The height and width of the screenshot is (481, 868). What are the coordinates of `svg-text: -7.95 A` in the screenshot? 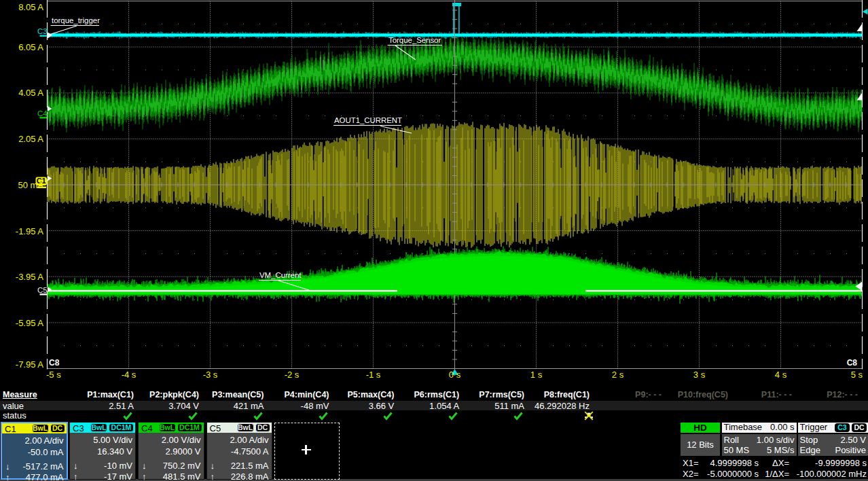 It's located at (30, 364).